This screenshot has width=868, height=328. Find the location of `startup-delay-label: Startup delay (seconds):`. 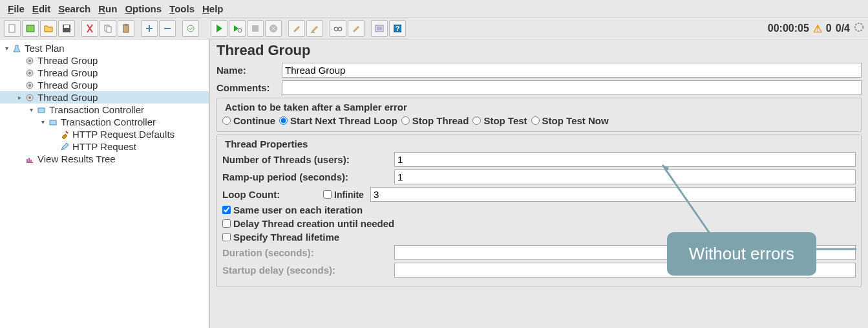

startup-delay-label: Startup delay (seconds): is located at coordinates (306, 270).